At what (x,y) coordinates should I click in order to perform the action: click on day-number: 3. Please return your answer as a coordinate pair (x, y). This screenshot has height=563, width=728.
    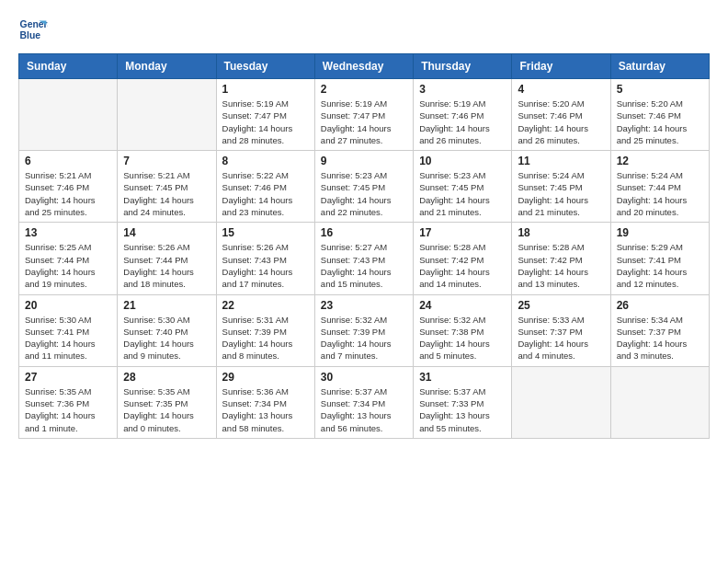
    Looking at the image, I should click on (462, 89).